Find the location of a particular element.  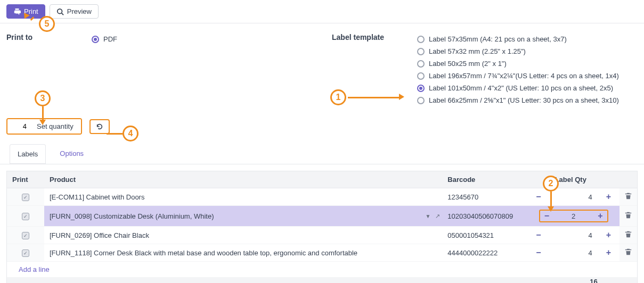

product-name: [FURN_0269] Office Chair Black is located at coordinates (99, 235).